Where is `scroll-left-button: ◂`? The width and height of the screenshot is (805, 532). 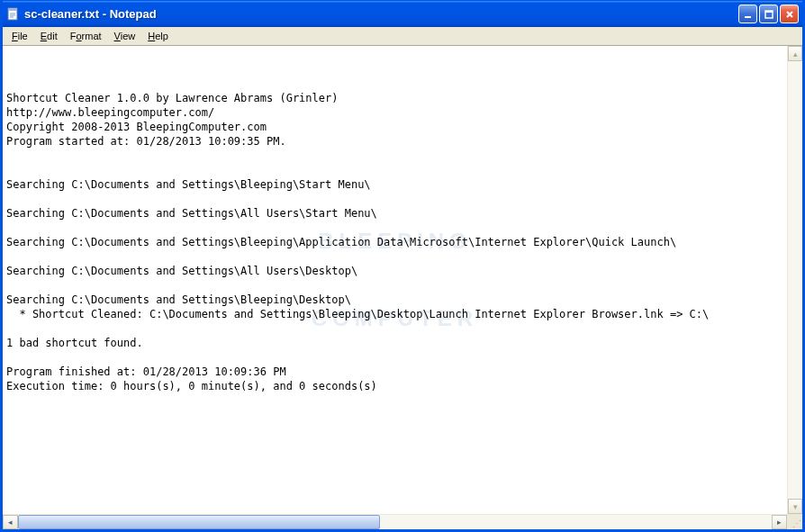
scroll-left-button: ◂ is located at coordinates (11, 522).